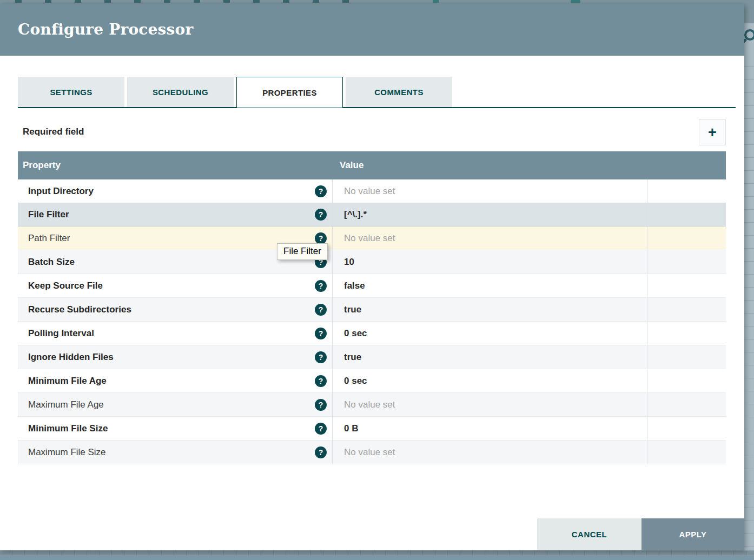  What do you see at coordinates (372, 165) in the screenshot?
I see `table-header-row: Property Value` at bounding box center [372, 165].